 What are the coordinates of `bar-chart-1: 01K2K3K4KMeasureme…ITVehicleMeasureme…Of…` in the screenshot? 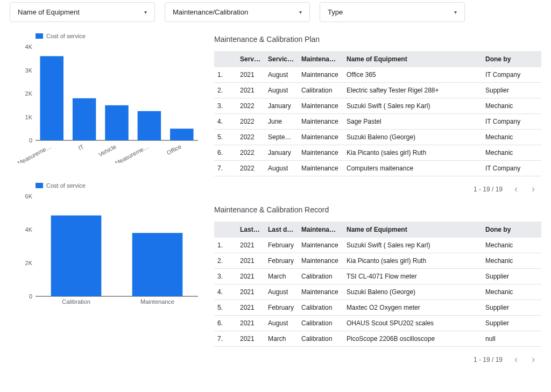 It's located at (107, 104).